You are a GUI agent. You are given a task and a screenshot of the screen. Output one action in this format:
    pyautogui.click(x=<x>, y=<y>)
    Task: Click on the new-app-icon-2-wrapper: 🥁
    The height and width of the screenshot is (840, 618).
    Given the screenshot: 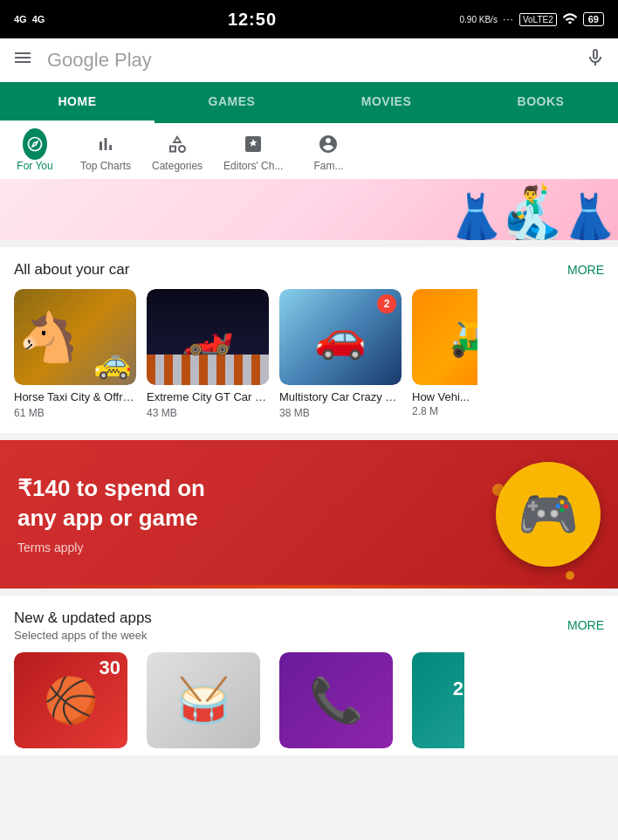 What is the action you would take?
    pyautogui.click(x=208, y=700)
    